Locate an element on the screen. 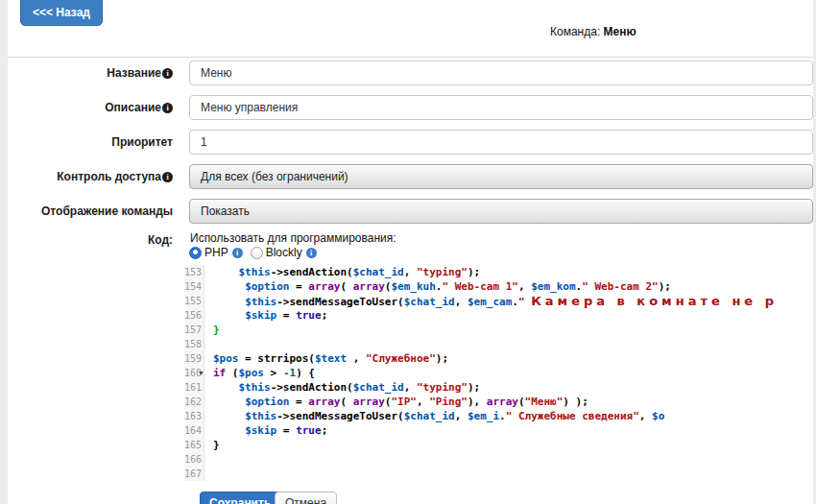  page-title-prefix: Команда: is located at coordinates (575, 32).